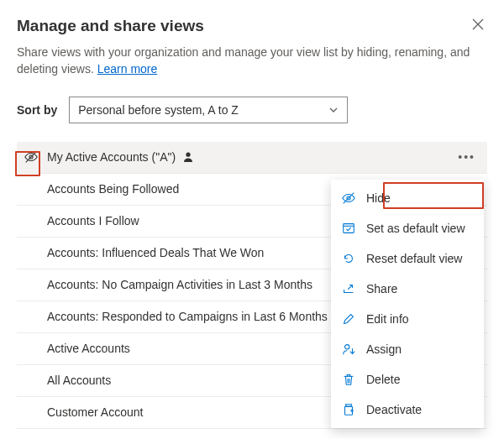 The width and height of the screenshot is (504, 439). Describe the element at coordinates (478, 25) in the screenshot. I see `close-button` at that location.